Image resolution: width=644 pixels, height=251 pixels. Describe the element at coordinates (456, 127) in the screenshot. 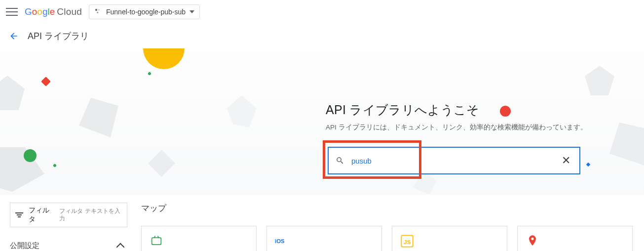

I see `hero-subtitle: API ライブラリには、ドキュメント、リンク、効率的な検索機能が備わっています。` at that location.